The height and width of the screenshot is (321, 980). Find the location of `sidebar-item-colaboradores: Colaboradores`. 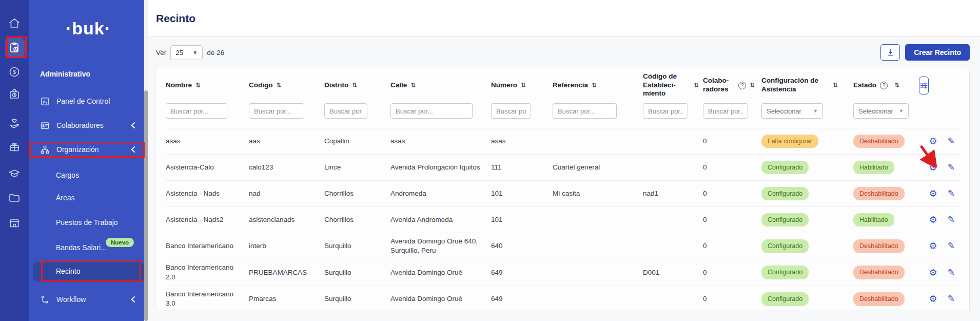

sidebar-item-colaboradores: Colaboradores is located at coordinates (88, 125).